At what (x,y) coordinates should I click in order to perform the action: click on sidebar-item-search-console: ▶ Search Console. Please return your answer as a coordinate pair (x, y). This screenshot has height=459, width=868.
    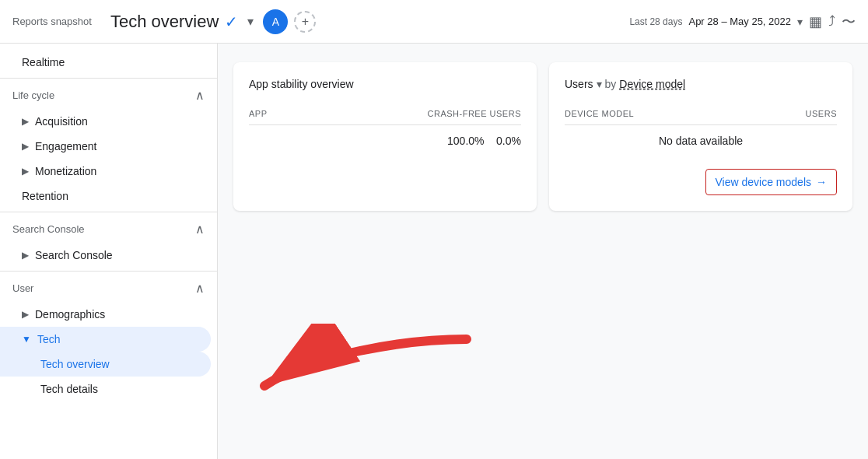
    Looking at the image, I should click on (106, 255).